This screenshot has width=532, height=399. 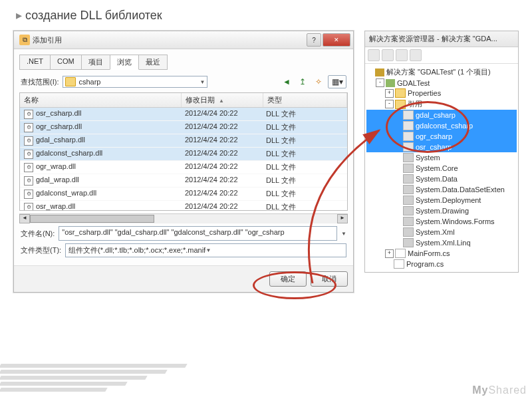 I want to click on tree-item: -引用, so click(x=442, y=104).